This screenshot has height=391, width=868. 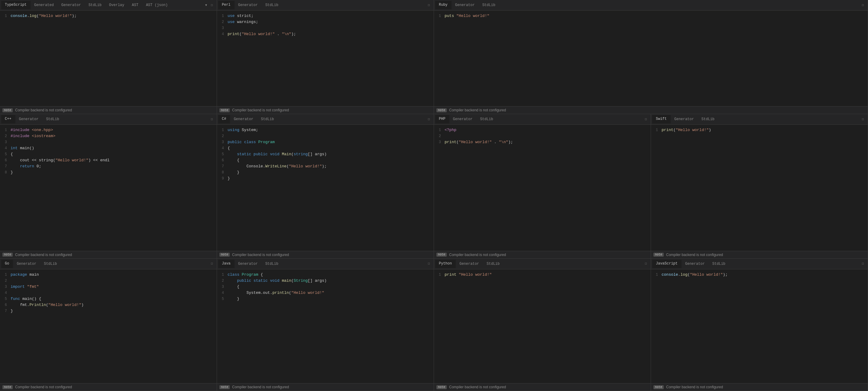 What do you see at coordinates (429, 5) in the screenshot?
I see `close-icon-perl: □` at bounding box center [429, 5].